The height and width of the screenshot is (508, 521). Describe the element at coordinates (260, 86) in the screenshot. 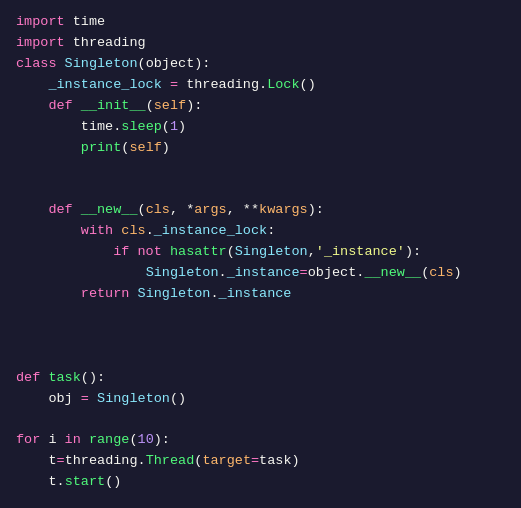

I see `code-line-4: _instance_lock = threading.Lock()` at that location.